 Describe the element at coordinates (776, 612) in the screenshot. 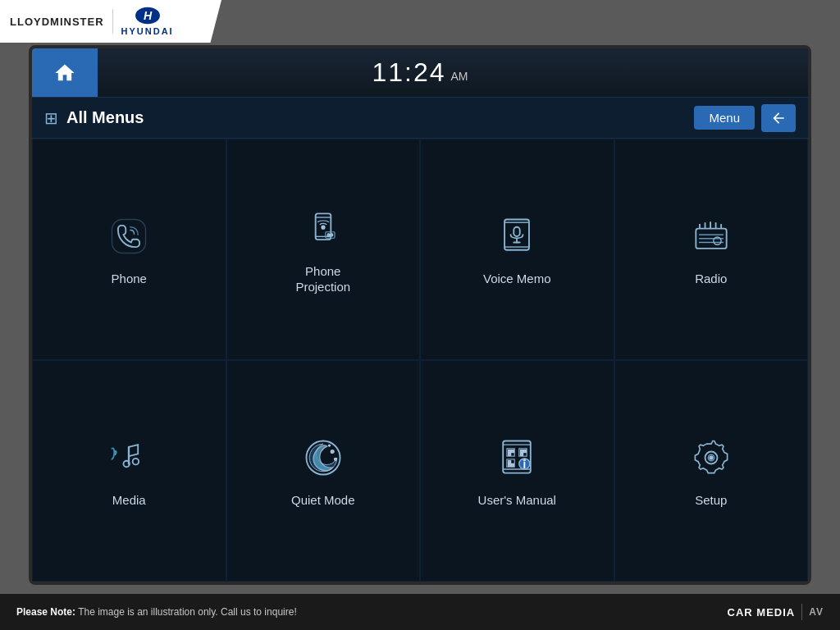

I see `footer-brand: CAR MEDIA AV` at that location.